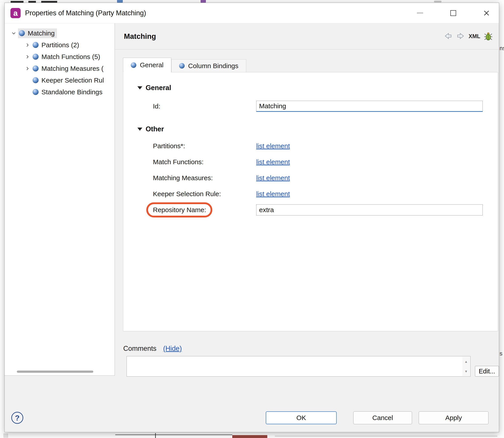 This screenshot has width=504, height=438. I want to click on forward-button, so click(461, 36).